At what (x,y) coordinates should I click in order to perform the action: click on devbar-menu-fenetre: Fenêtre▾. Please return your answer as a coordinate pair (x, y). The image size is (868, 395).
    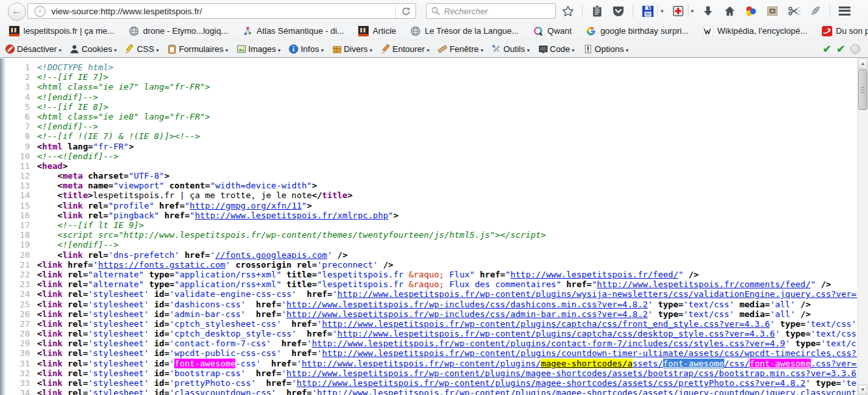
    Looking at the image, I should click on (460, 49).